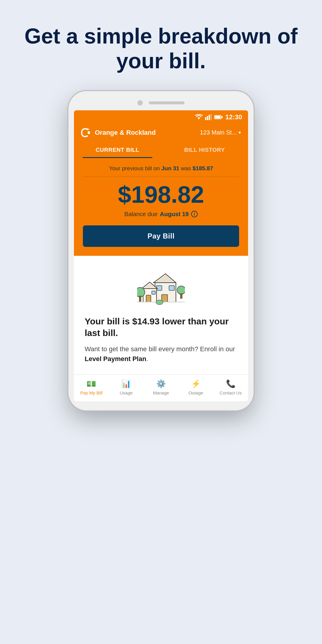  I want to click on screen-content: Your bill is $14.93 lower than your last…, so click(161, 329).